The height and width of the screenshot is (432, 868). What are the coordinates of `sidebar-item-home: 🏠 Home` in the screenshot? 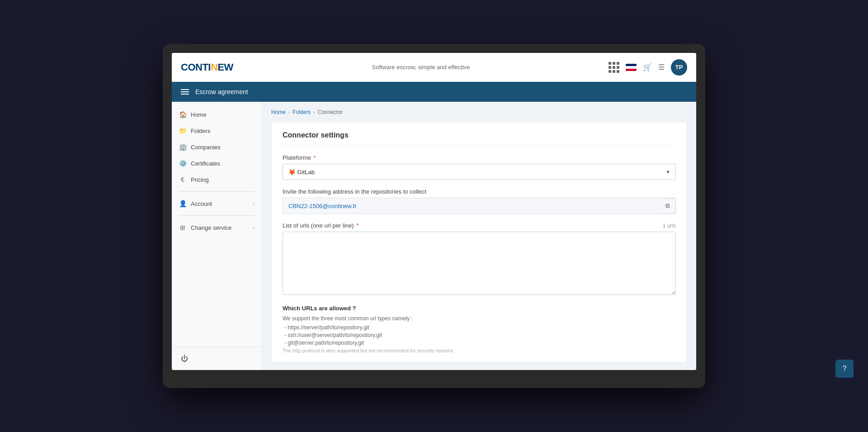 It's located at (217, 114).